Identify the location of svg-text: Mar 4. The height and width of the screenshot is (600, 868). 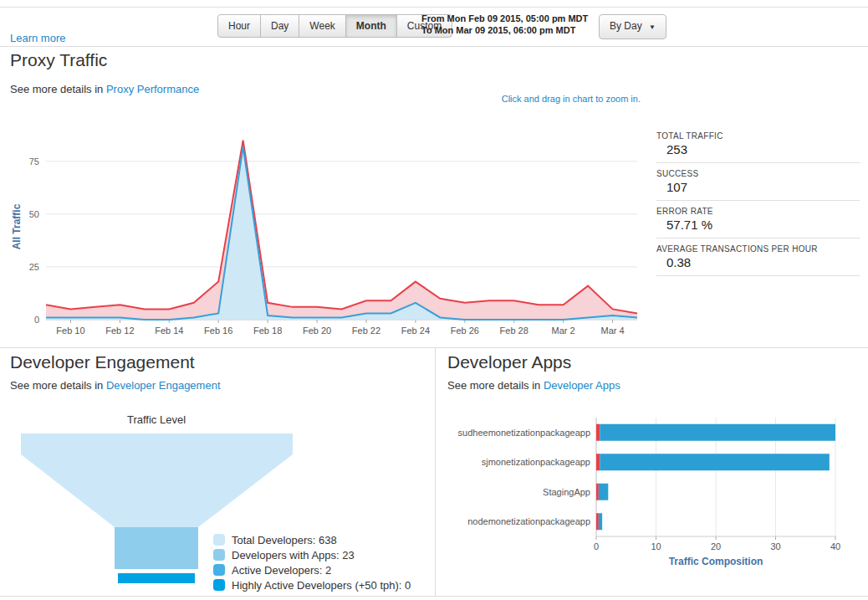
(612, 331).